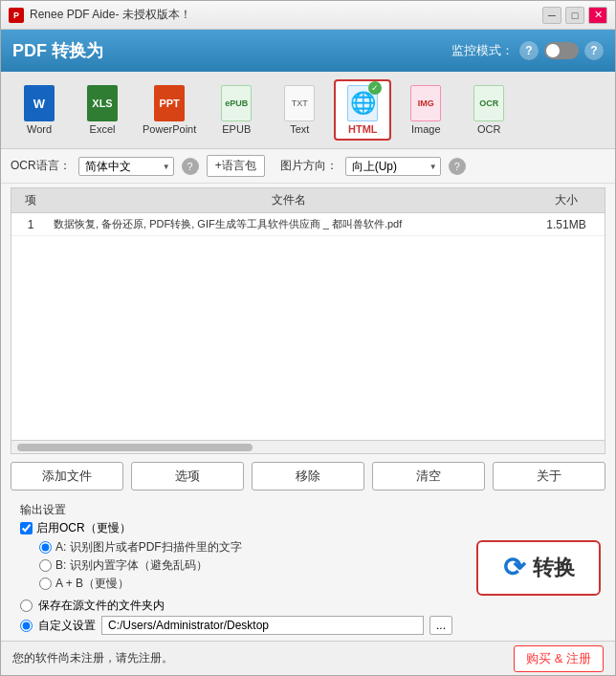 The width and height of the screenshot is (616, 676). I want to click on buy-register-button: 购买 & 注册, so click(559, 659).